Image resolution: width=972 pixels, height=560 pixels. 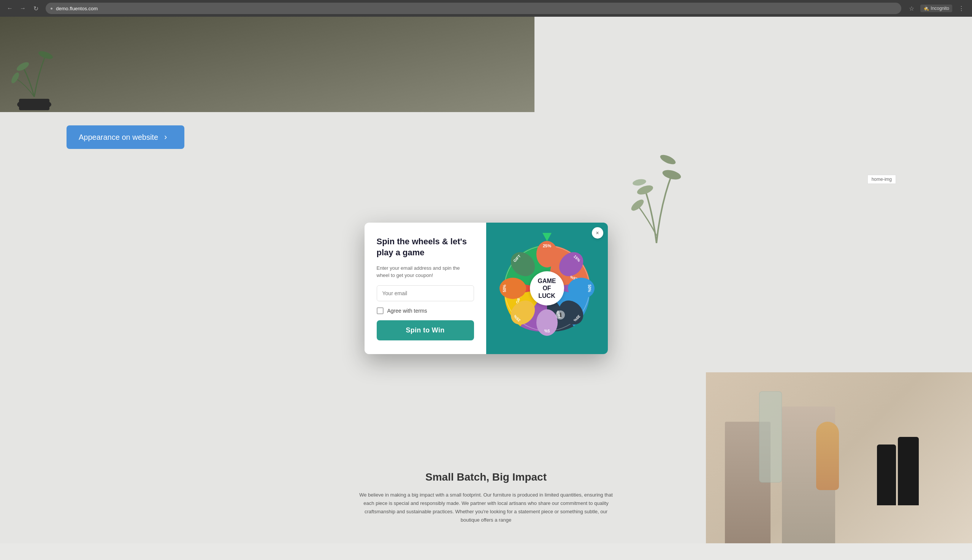 I want to click on reload-button: ↻, so click(x=36, y=8).